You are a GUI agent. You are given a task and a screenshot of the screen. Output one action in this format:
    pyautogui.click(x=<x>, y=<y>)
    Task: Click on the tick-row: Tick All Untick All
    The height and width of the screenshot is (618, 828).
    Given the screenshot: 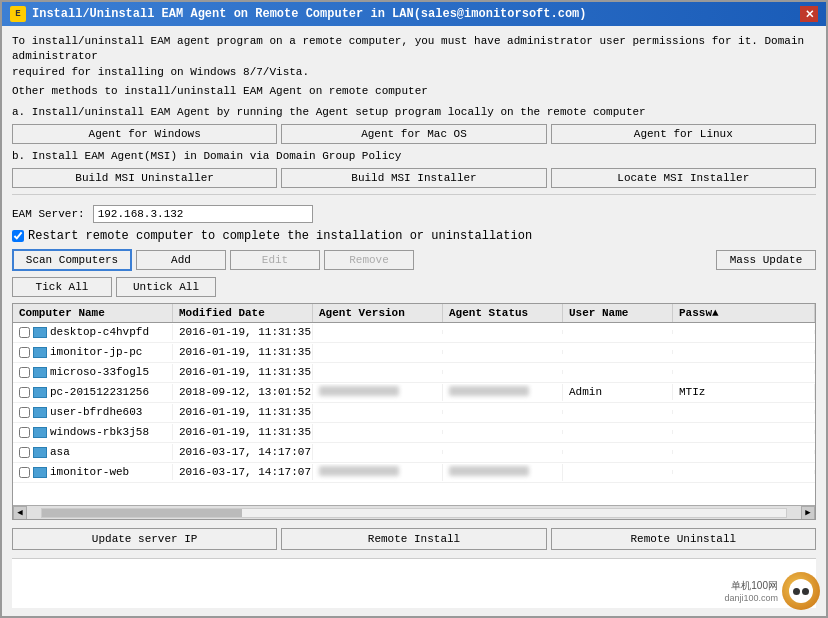 What is the action you would take?
    pyautogui.click(x=414, y=287)
    